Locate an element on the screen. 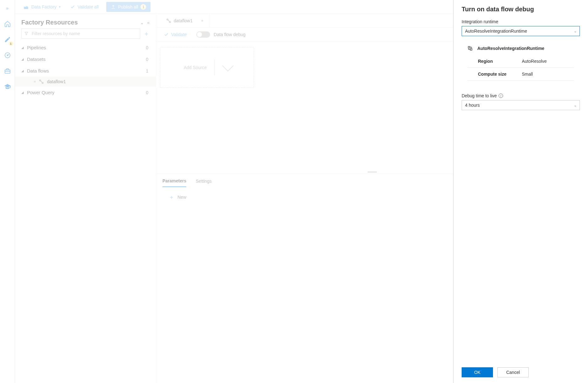 This screenshot has height=383, width=588. region-value: AutoResolve is located at coordinates (534, 61).